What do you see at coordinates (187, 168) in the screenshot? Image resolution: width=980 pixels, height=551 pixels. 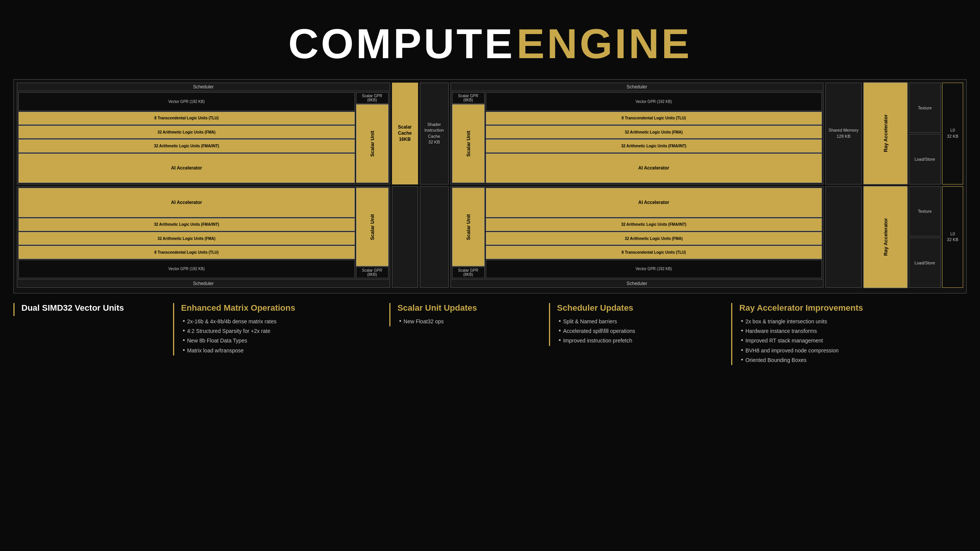 I see `ai-accel-1: AI Accelerator` at bounding box center [187, 168].